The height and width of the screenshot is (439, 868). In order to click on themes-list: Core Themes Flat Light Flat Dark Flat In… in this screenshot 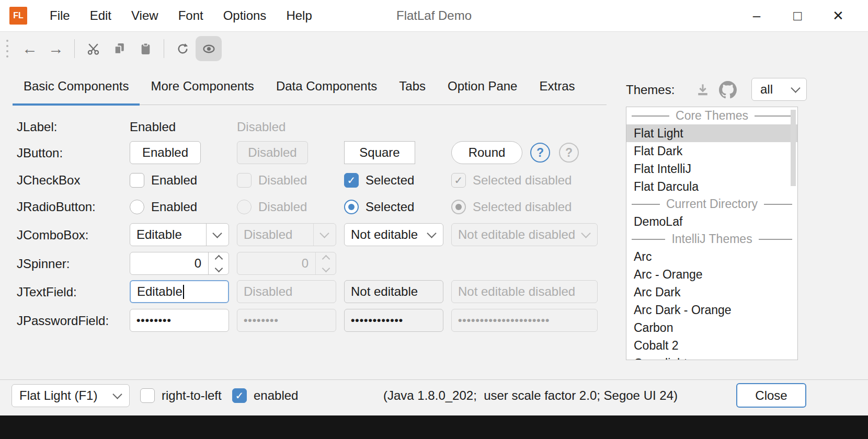, I will do `click(712, 233)`.